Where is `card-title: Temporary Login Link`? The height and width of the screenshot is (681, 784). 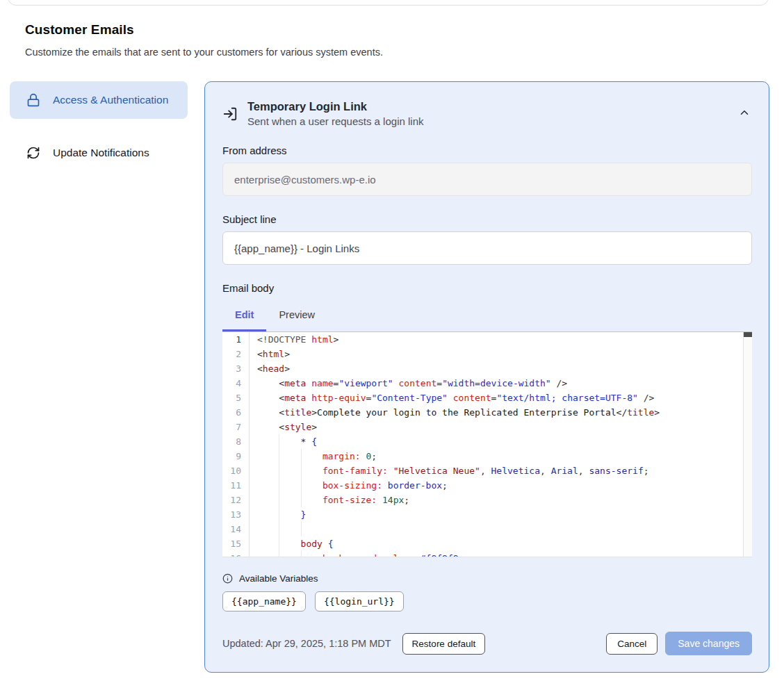
card-title: Temporary Login Link is located at coordinates (335, 107).